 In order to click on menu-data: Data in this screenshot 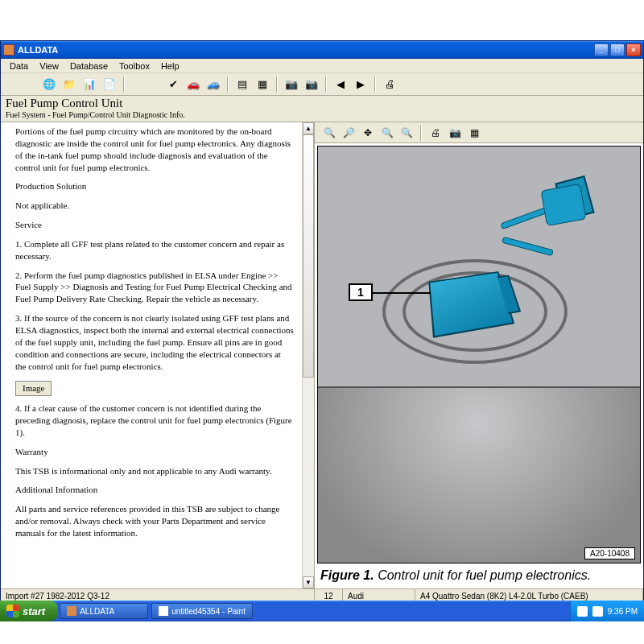, I will do `click(19, 66)`.